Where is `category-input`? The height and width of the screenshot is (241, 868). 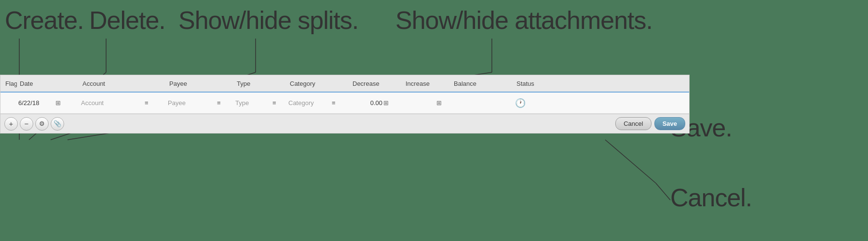 category-input is located at coordinates (310, 103).